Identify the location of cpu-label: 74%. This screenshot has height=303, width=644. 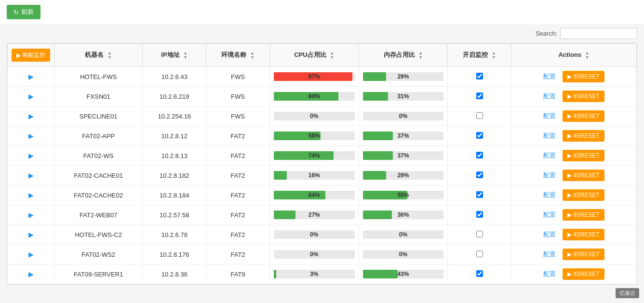
(314, 156).